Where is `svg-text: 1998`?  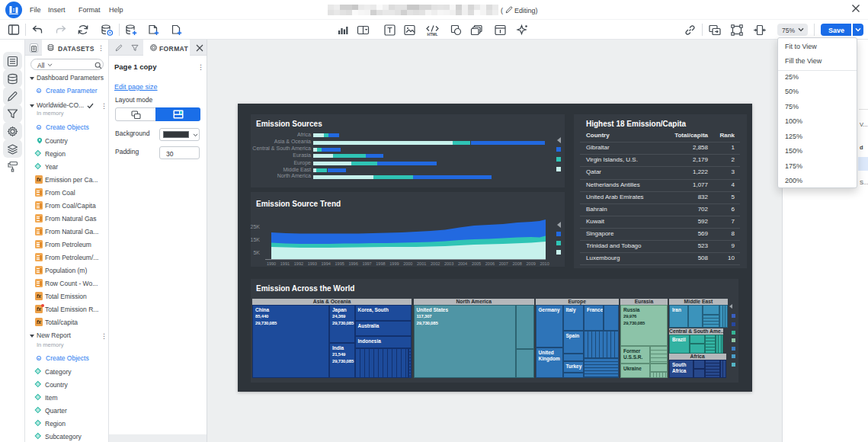 svg-text: 1998 is located at coordinates (380, 264).